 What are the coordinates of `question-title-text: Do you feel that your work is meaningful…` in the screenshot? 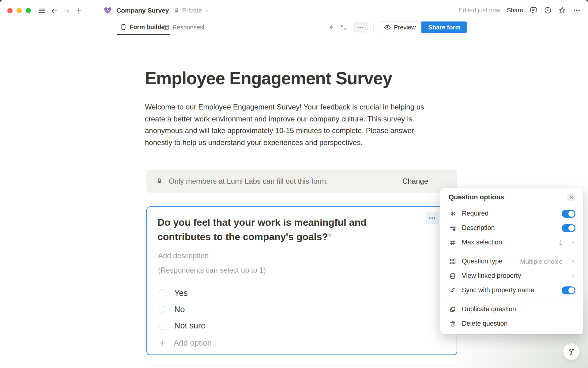 It's located at (262, 229).